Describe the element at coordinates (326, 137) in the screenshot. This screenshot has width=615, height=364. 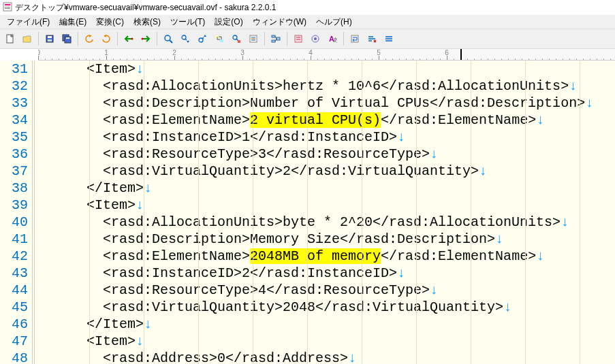
I see `code-line: <rasd:InstanceID>1</rasd:InstanceID>↓` at that location.